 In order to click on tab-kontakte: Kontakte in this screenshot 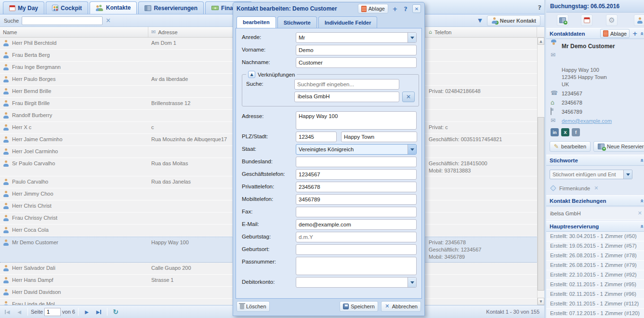, I will do `click(113, 8)`.